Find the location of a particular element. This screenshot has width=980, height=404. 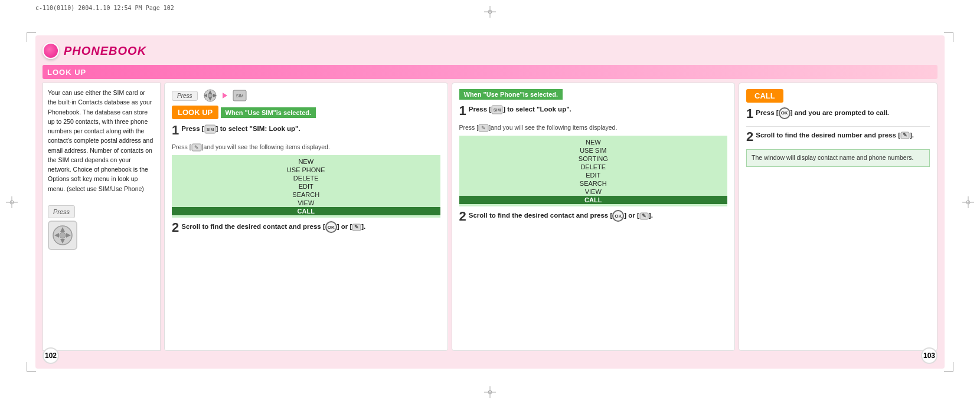

sim-card-icon: SIM is located at coordinates (240, 96).